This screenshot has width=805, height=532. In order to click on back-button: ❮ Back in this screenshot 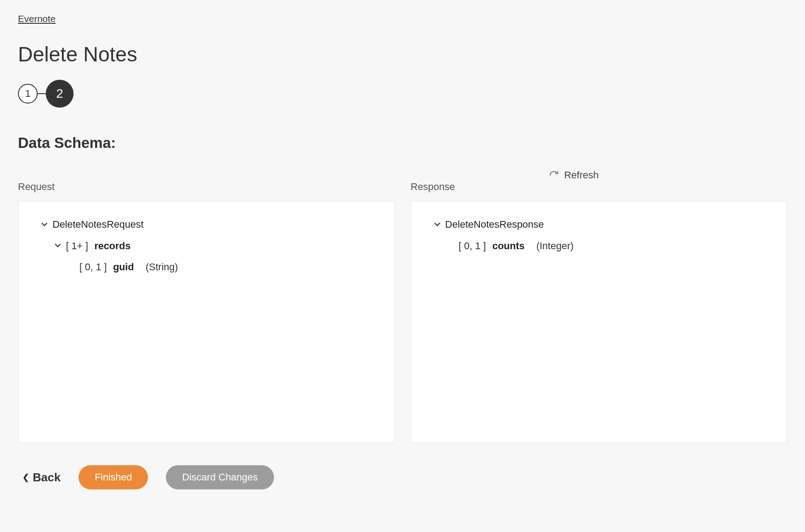, I will do `click(41, 478)`.